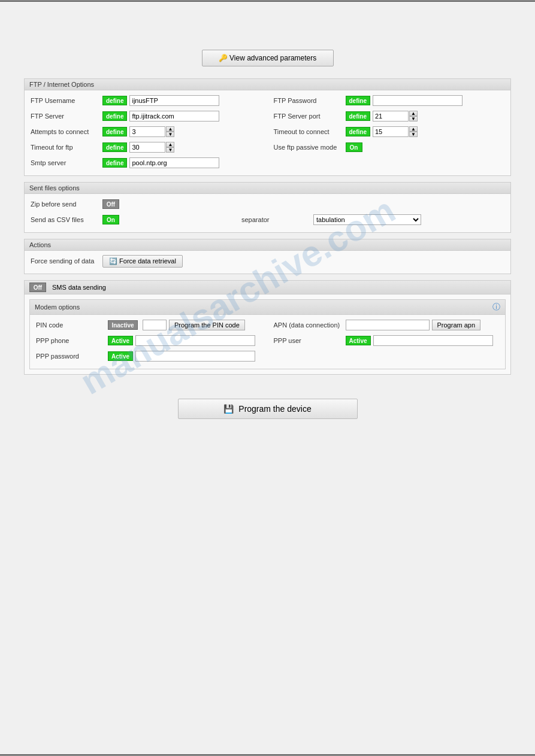 This screenshot has height=756, width=535. Describe the element at coordinates (170, 132) in the screenshot. I see `attempts-arrows: ▲ ▼` at that location.